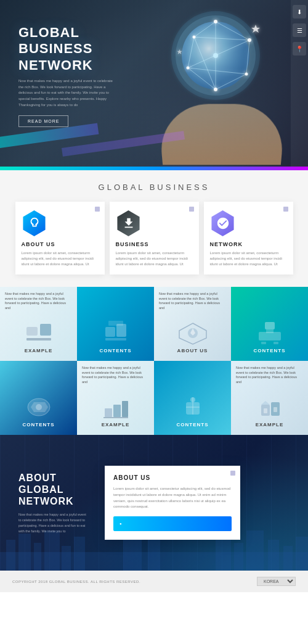  Describe the element at coordinates (154, 259) in the screenshot. I see `card-text-2: Lorem ipsum dolor sit amet, consecteturm…` at that location.